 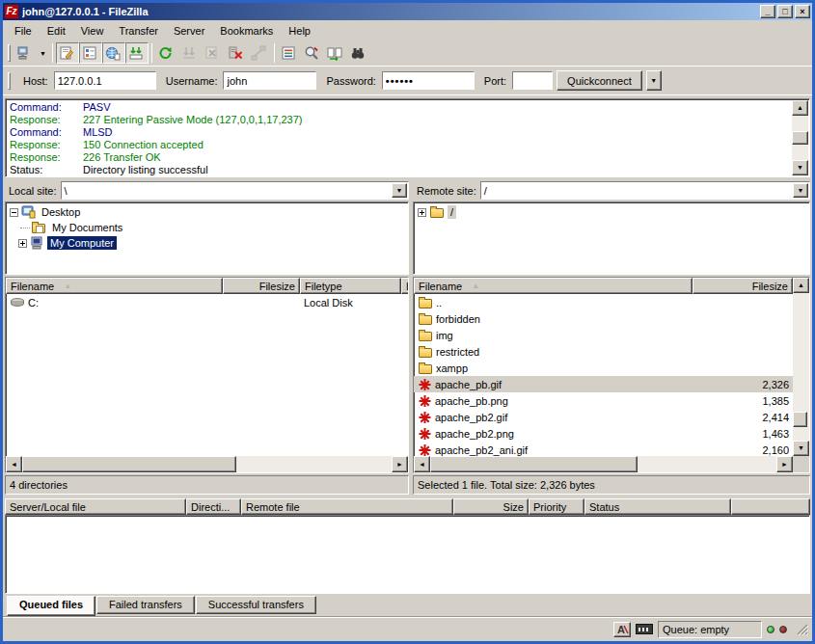 I want to click on remote-status-text: Selected 1 file. Total size: 2,326 bytes, so click(x=506, y=485).